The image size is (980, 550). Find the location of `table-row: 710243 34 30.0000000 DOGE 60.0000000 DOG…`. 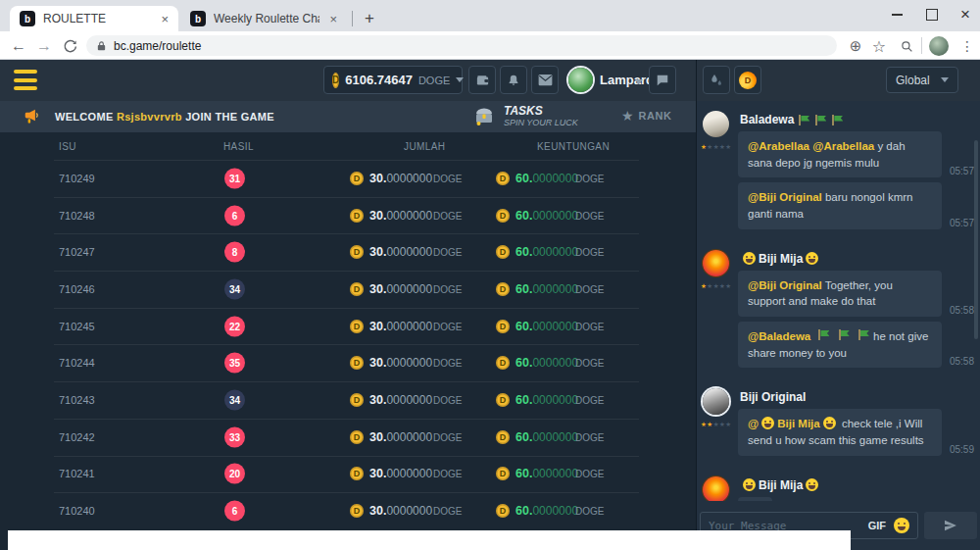

table-row: 710243 34 30.0000000 DOGE 60.0000000 DOG… is located at coordinates (348, 400).